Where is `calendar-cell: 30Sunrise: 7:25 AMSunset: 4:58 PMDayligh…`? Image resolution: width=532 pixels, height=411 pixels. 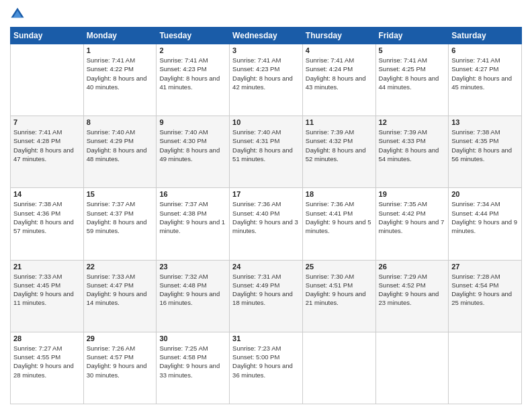 calendar-cell: 30Sunrise: 7:25 AMSunset: 4:58 PMDayligh… is located at coordinates (193, 368).